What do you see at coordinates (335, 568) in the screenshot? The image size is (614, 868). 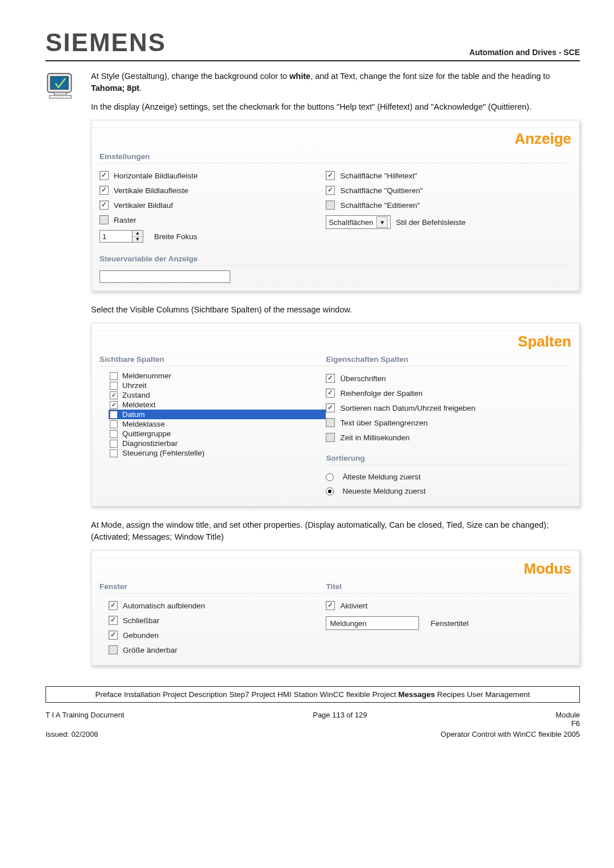 I see `modus-title: Modus` at bounding box center [335, 568].